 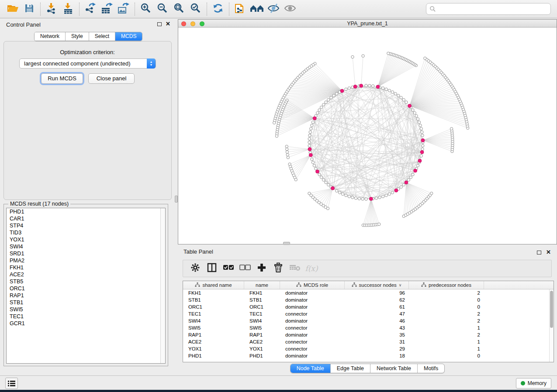 I want to click on close-panel-icon: ✕, so click(x=168, y=24).